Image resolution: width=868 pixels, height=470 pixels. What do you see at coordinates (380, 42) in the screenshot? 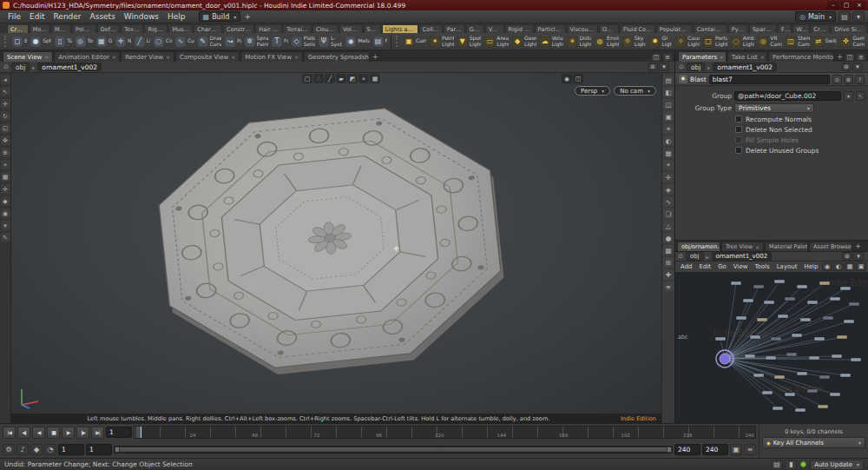
I see `tool-file: ▤ File` at bounding box center [380, 42].